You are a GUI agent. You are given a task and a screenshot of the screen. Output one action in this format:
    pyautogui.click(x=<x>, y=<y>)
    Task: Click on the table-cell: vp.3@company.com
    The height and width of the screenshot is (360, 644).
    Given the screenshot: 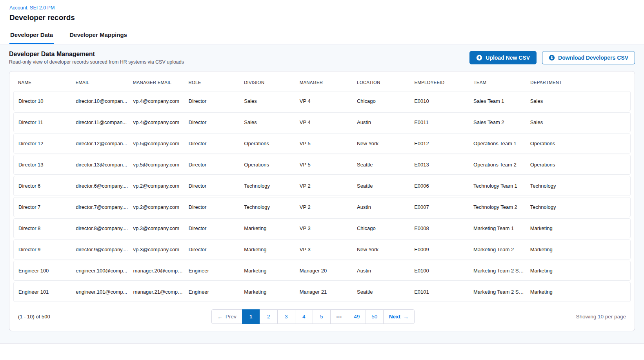 What is the action you would take?
    pyautogui.click(x=156, y=228)
    